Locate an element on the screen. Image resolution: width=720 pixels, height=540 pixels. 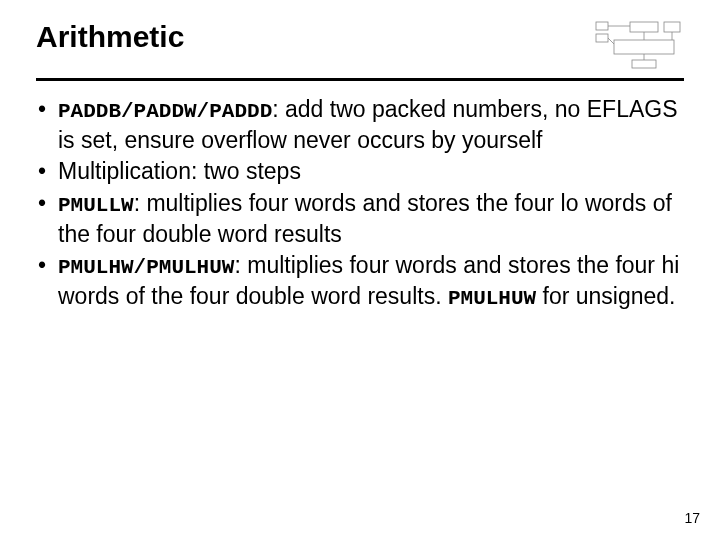
list-item: PMULLW: multiplies four words and stores… is located at coordinates (358, 219).